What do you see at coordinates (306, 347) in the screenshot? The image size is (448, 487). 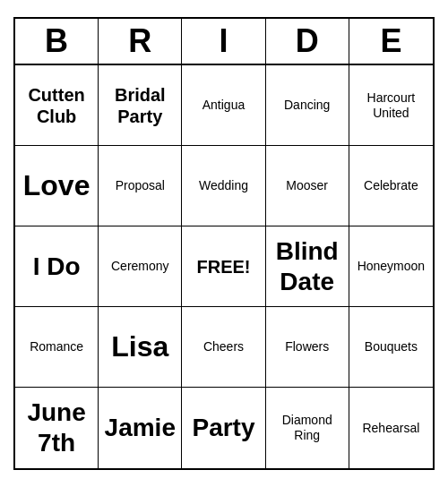 I see `cell-text: Flowers` at bounding box center [306, 347].